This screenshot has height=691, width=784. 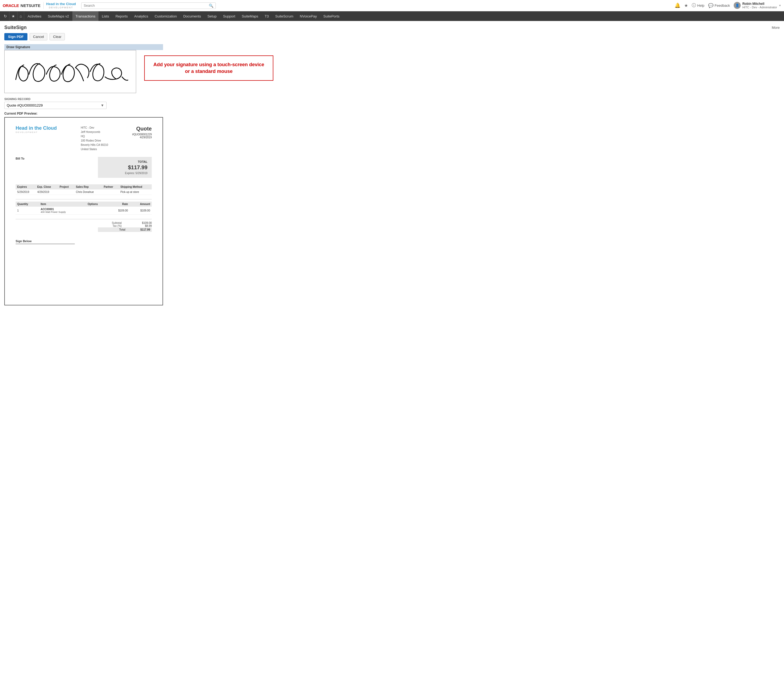 I want to click on sidebar-item-suiteports: SuitePorts, so click(x=331, y=16).